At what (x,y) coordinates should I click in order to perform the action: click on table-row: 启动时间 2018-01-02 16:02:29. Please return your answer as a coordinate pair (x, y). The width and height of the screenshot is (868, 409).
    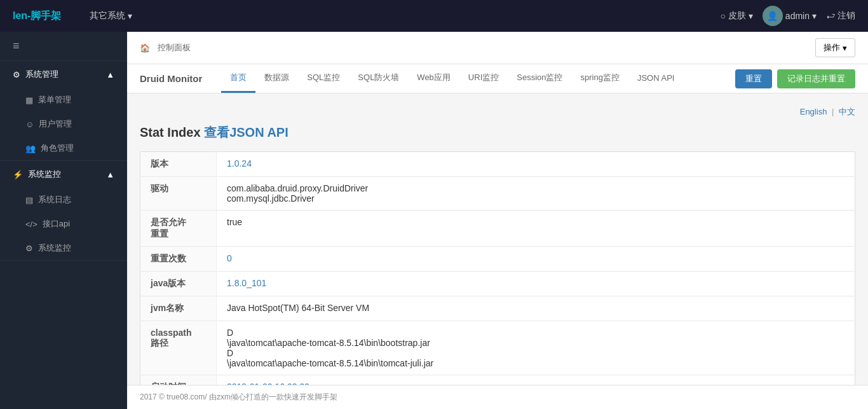
    Looking at the image, I should click on (498, 380).